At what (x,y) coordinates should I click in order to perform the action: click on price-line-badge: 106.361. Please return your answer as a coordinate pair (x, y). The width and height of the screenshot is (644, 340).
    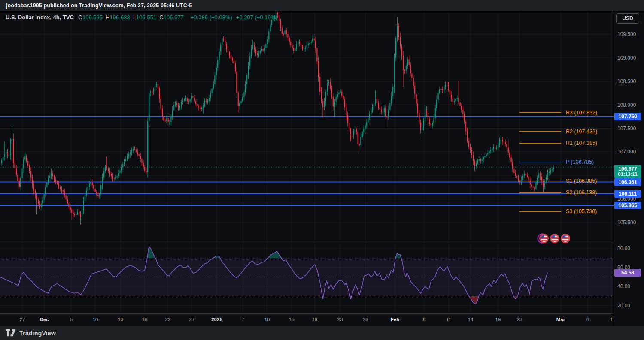
    Looking at the image, I should click on (628, 182).